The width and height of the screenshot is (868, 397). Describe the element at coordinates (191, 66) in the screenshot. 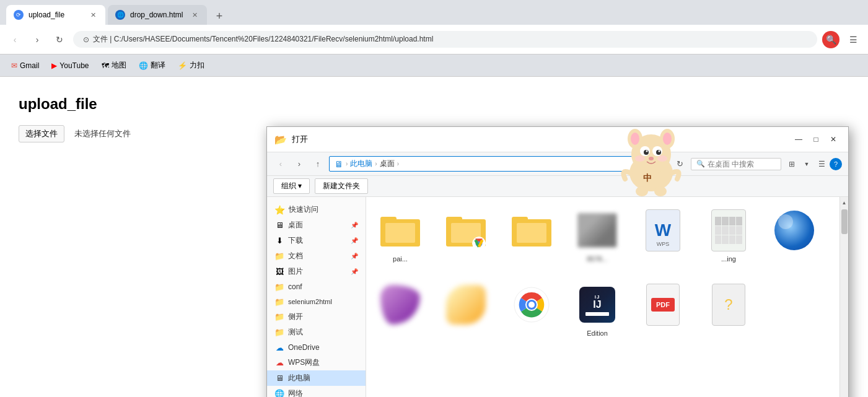

I see `bookmark-leetcode: ⚡ 力扣` at that location.